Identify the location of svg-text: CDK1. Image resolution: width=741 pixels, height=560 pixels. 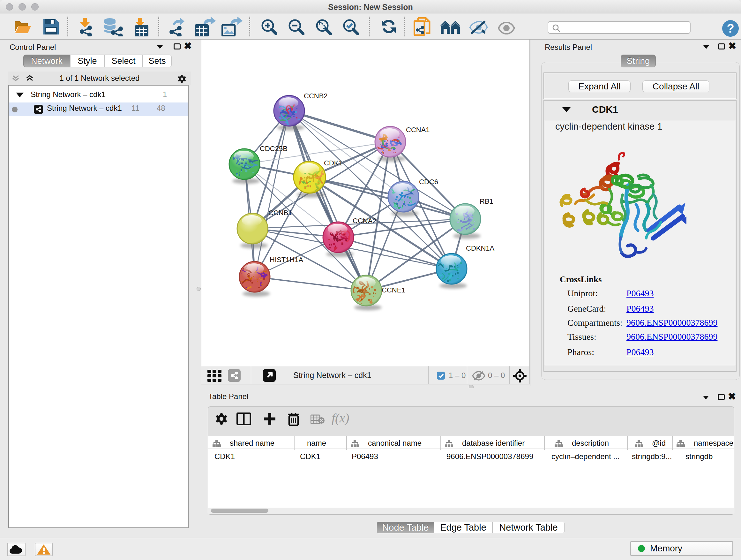
(333, 163).